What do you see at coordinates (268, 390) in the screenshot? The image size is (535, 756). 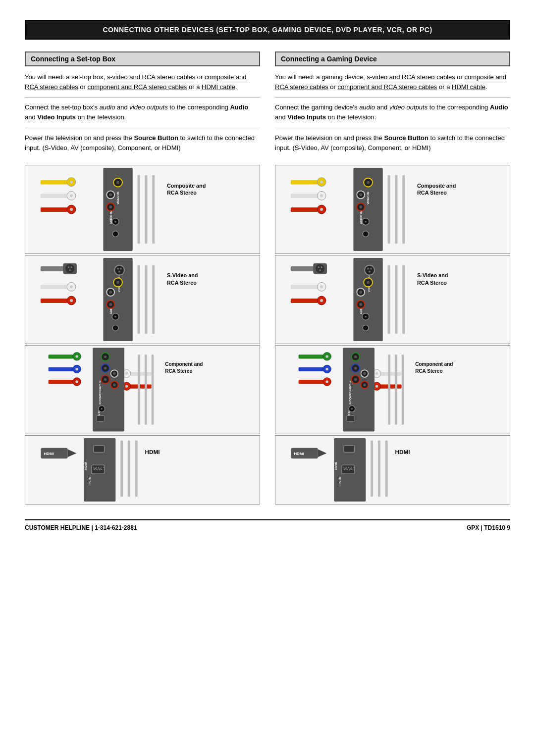 I see `diagram-row-component: N COMPONENT IN LINE IN` at bounding box center [268, 390].